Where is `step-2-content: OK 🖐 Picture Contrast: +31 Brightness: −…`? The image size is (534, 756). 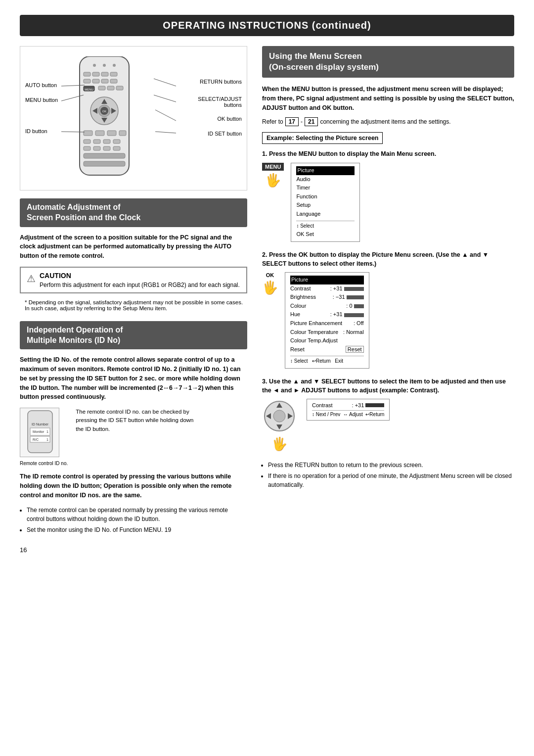
step-2-content: OK 🖐 Picture Contrast: +31 Brightness: −… is located at coordinates (388, 321).